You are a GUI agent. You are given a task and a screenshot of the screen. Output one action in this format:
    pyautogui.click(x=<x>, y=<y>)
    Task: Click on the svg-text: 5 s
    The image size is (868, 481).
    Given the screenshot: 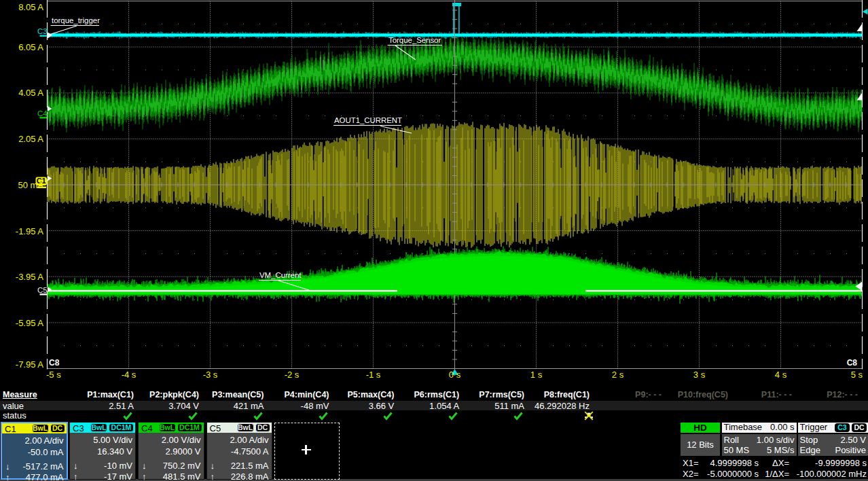 What is the action you would take?
    pyautogui.click(x=857, y=375)
    